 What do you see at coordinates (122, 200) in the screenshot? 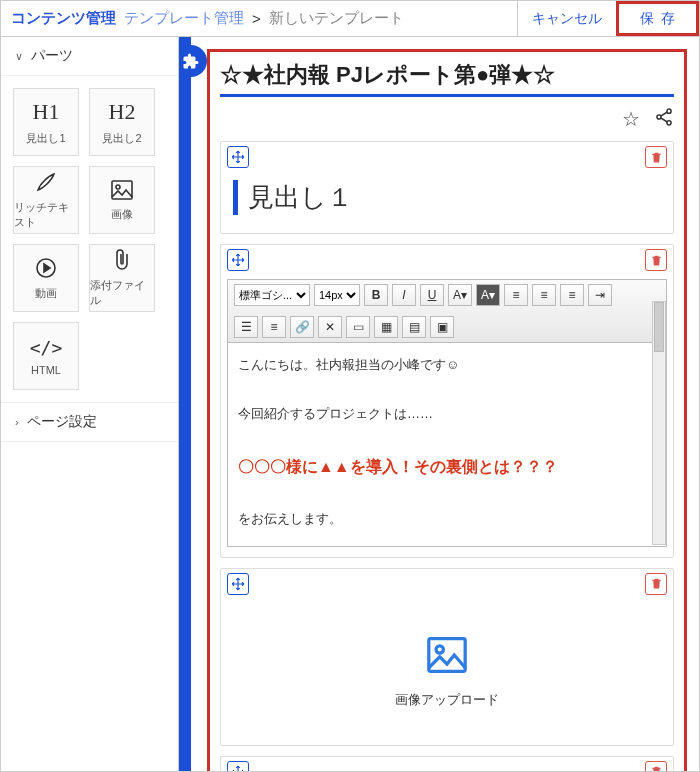
I see `part-image: 画像` at bounding box center [122, 200].